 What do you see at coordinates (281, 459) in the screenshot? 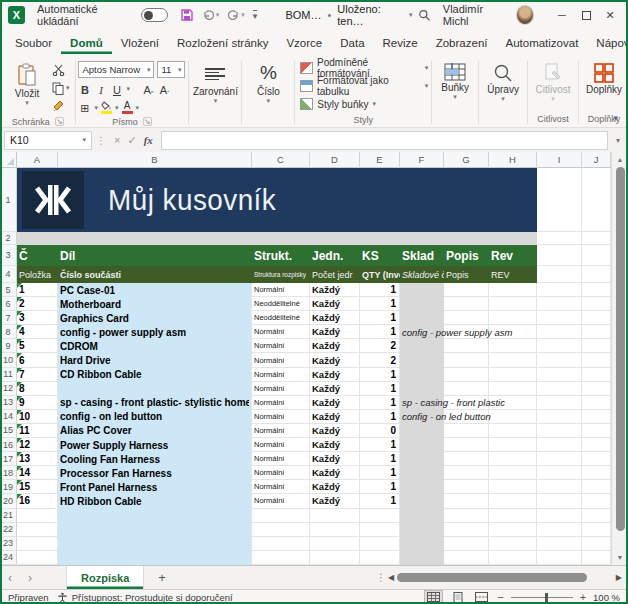
I see `cell-C17: Normální` at bounding box center [281, 459].